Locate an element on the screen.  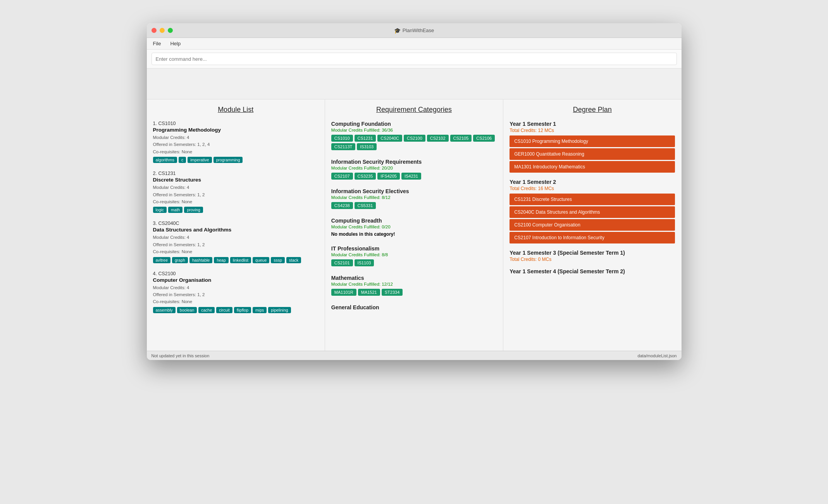
tag: math is located at coordinates (175, 210).